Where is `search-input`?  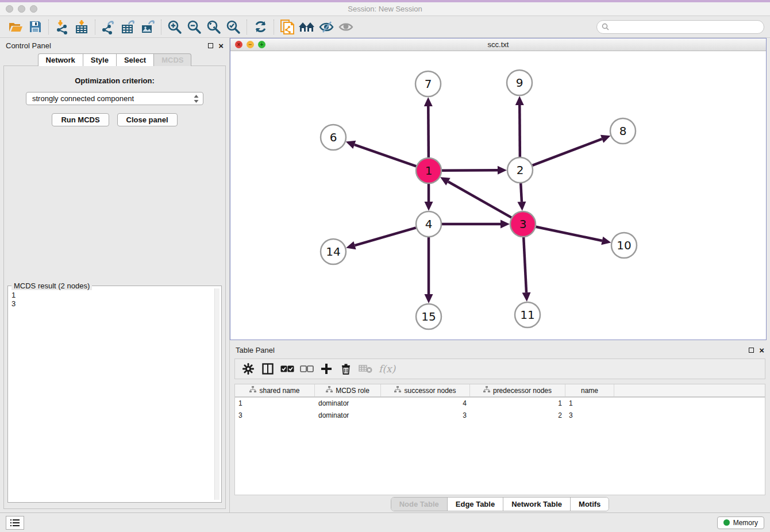 search-input is located at coordinates (686, 27).